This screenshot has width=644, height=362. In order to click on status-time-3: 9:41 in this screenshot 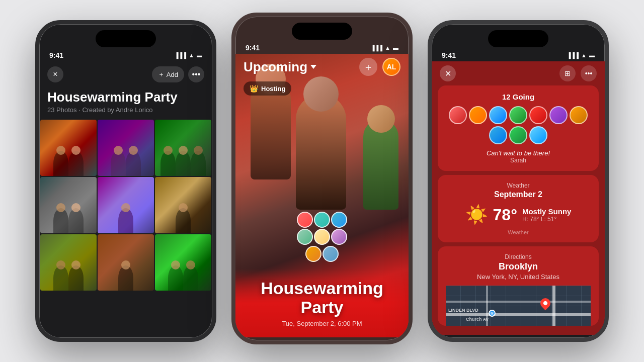, I will do `click(449, 55)`.